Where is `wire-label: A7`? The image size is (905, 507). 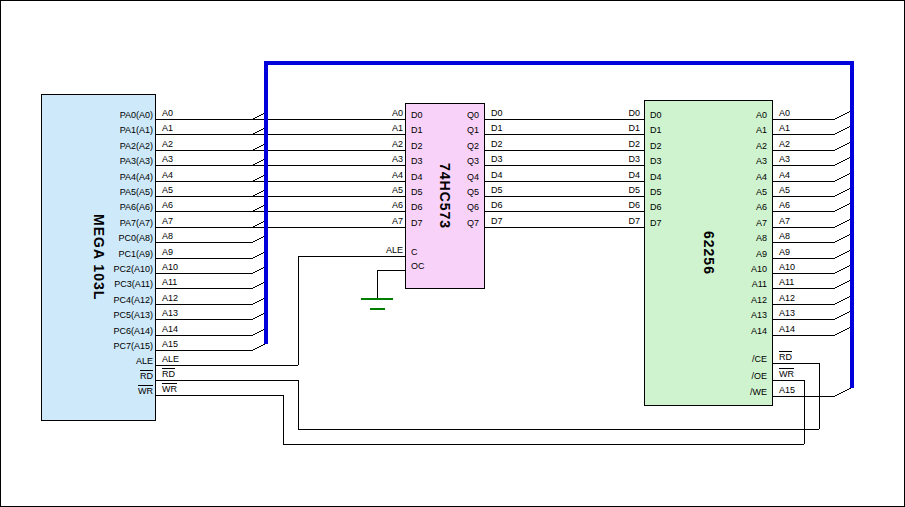 wire-label: A7 is located at coordinates (378, 221).